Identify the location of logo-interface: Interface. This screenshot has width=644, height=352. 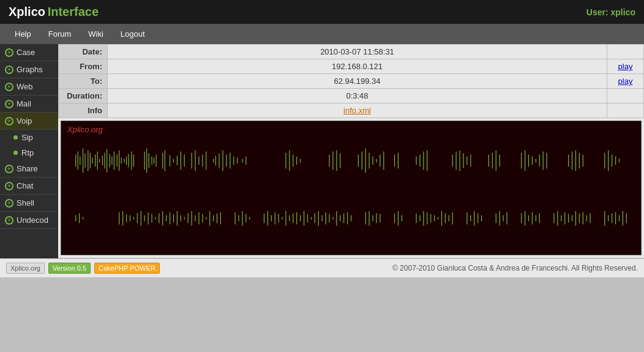
(73, 12).